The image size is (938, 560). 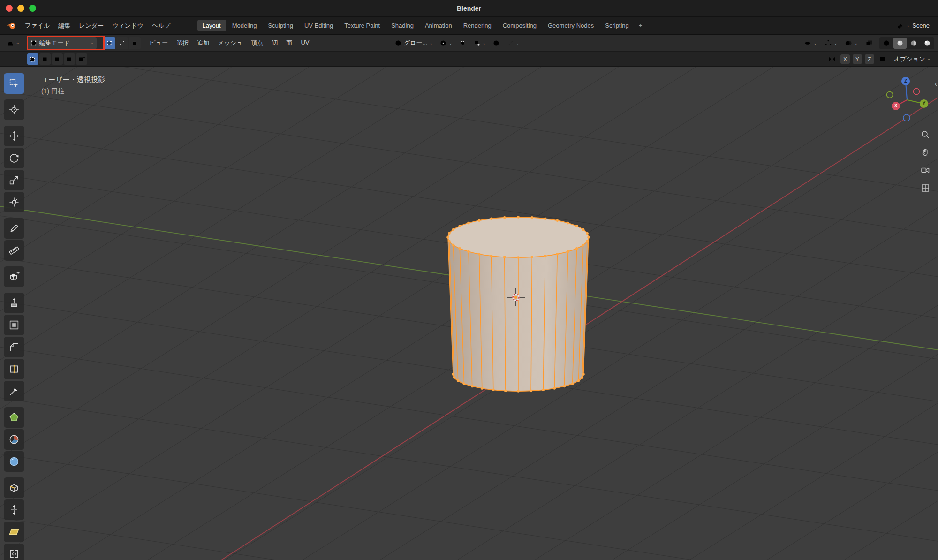 What do you see at coordinates (463, 43) in the screenshot?
I see `snap-toggle-button` at bounding box center [463, 43].